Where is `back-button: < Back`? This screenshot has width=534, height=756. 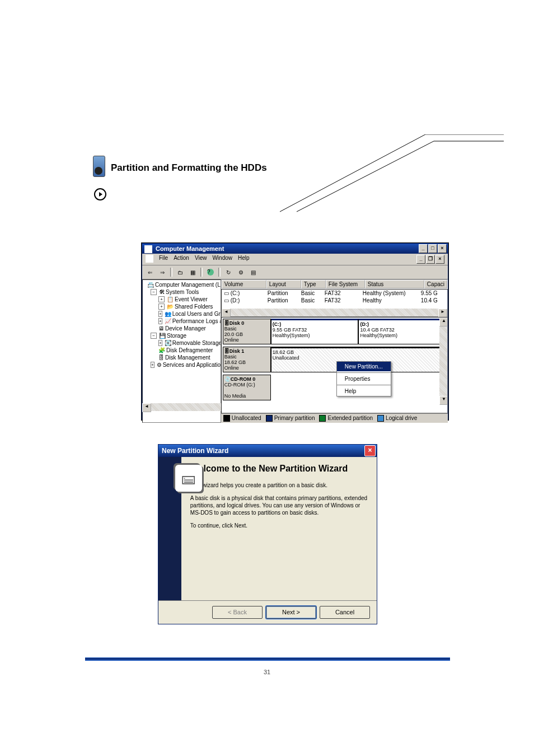
back-button: < Back is located at coordinates (237, 613).